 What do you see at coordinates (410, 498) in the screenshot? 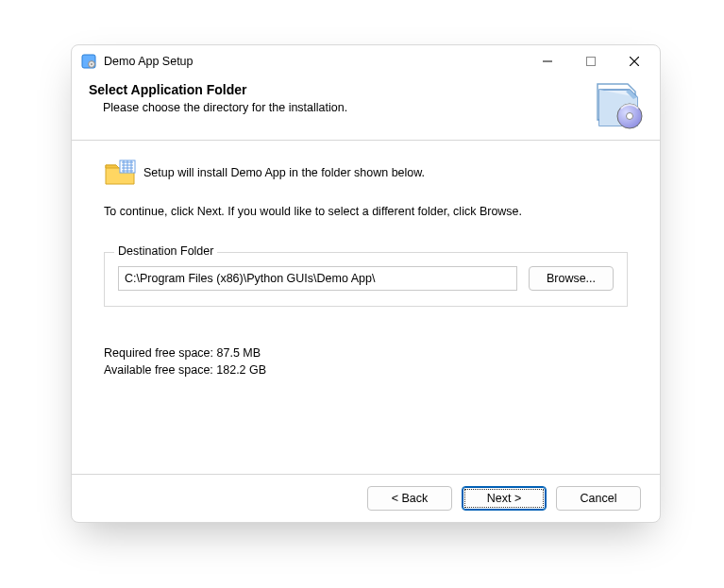
I see `back-button: < Back` at bounding box center [410, 498].